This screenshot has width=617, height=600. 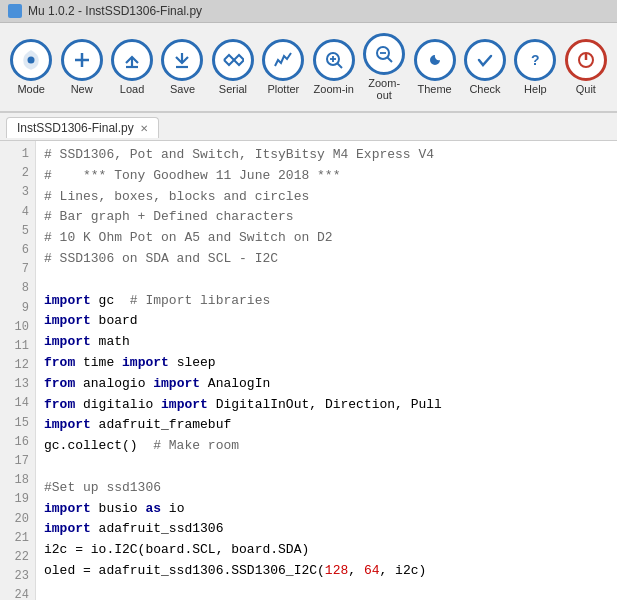 What do you see at coordinates (586, 89) in the screenshot?
I see `quit-label: Quit` at bounding box center [586, 89].